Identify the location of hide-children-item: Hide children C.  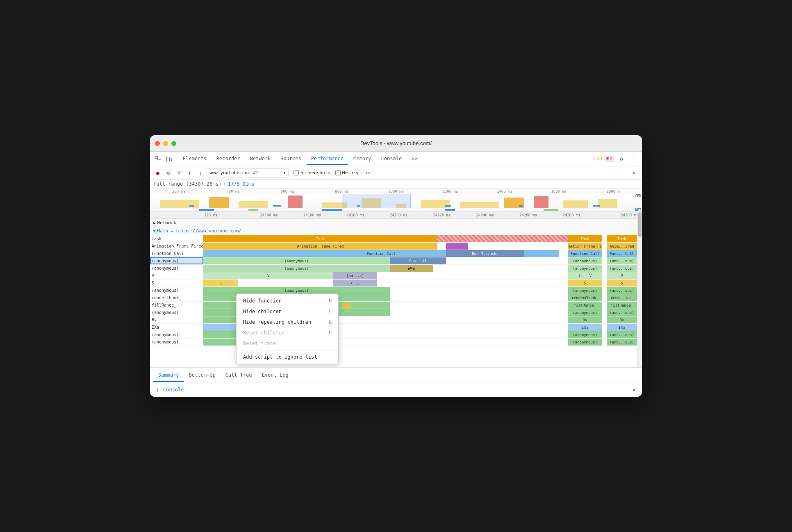
(287, 311).